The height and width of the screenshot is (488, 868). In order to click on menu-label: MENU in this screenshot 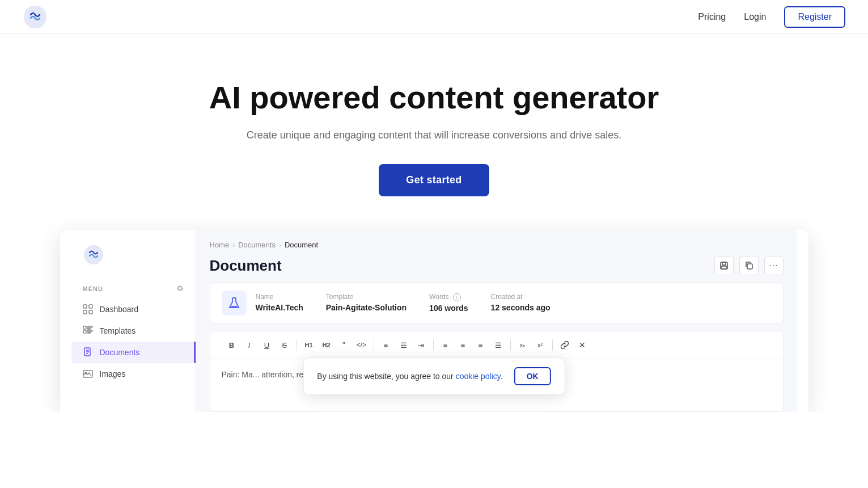, I will do `click(134, 289)`.